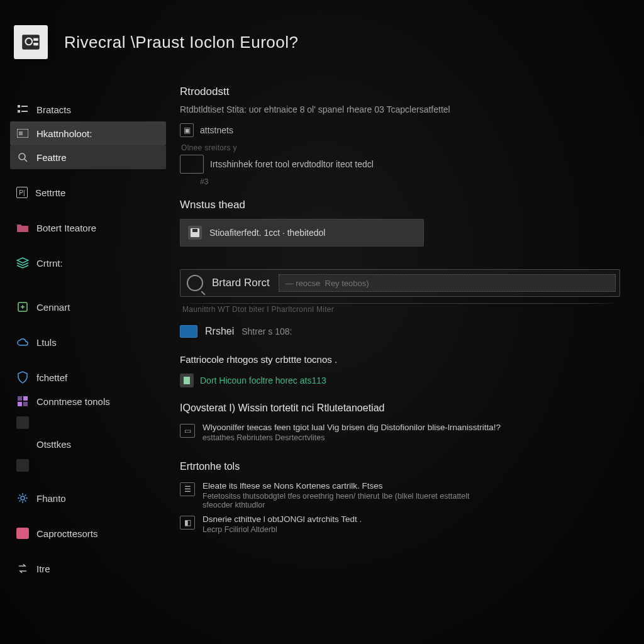 This screenshot has height=644, width=644. What do you see at coordinates (406, 380) in the screenshot?
I see `link-row: Dort Hicoun focltre horec ats113` at bounding box center [406, 380].